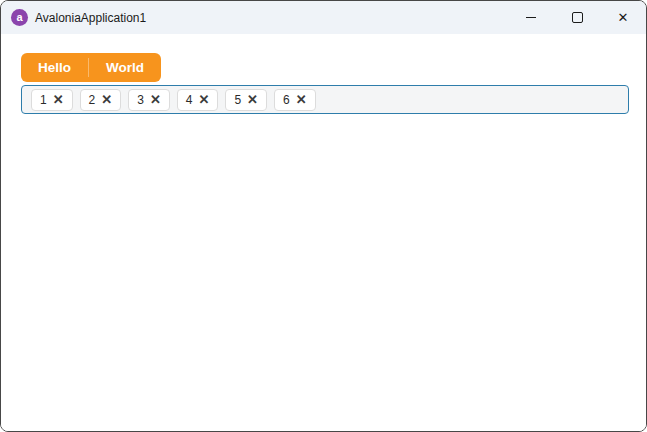 This screenshot has width=647, height=432. What do you see at coordinates (90, 18) in the screenshot?
I see `window-title: AvaloniaApplication1` at bounding box center [90, 18].